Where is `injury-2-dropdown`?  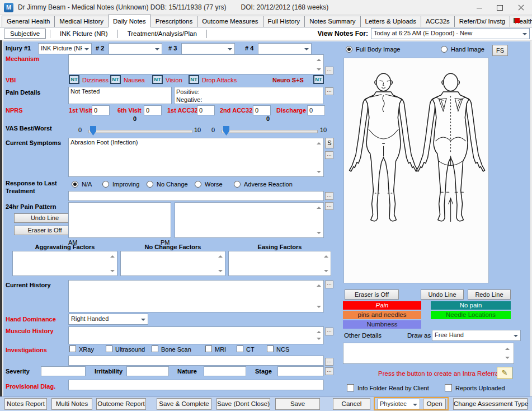
injury-2-dropdown is located at coordinates (135, 49).